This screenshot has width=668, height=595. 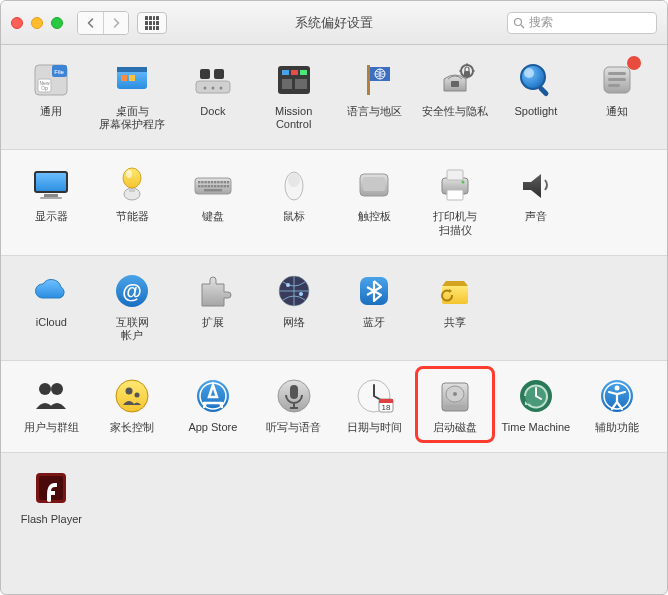 I want to click on pref-item-label: 鼠标, so click(x=294, y=216).